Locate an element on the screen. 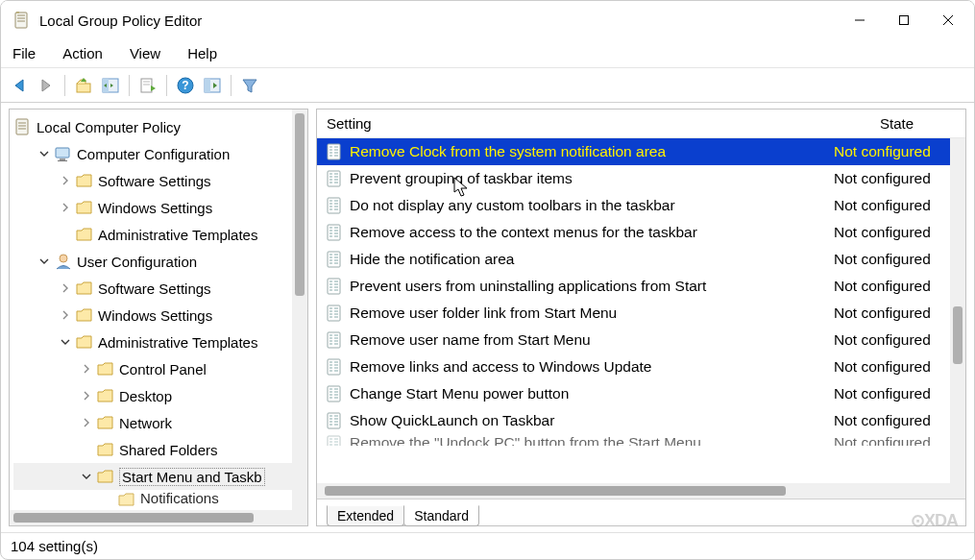 The width and height of the screenshot is (975, 560). filter-button is located at coordinates (250, 85).